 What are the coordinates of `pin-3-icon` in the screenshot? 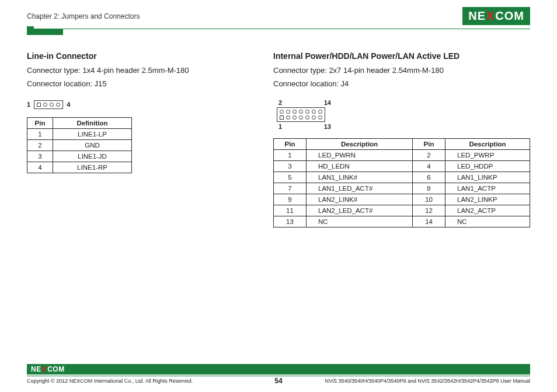 It's located at (51, 105).